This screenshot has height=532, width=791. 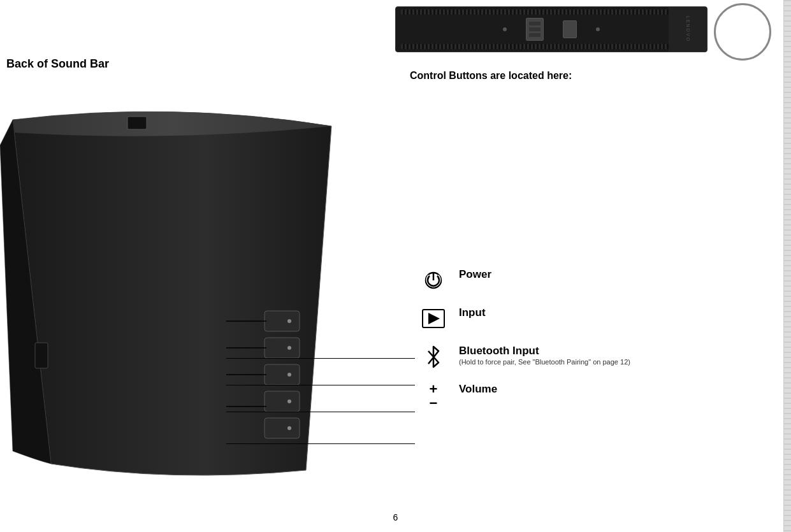 I want to click on volume-label-group: Volume, so click(x=478, y=389).